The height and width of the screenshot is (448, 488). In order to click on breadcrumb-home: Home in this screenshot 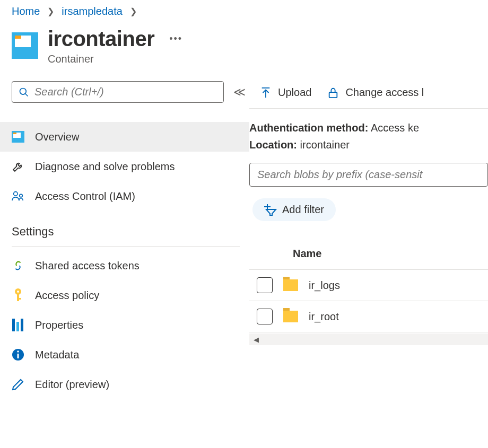, I will do `click(25, 12)`.